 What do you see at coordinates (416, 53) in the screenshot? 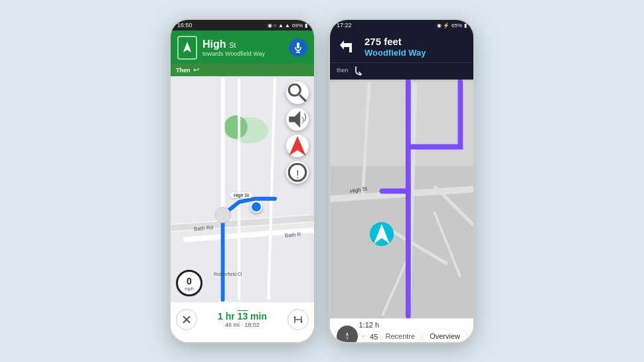
I see `waze-street: Woodfield Way` at bounding box center [416, 53].